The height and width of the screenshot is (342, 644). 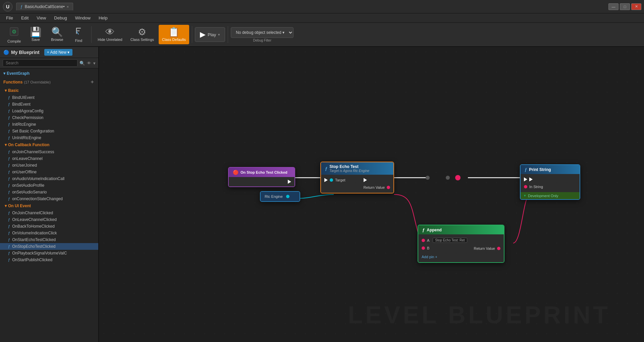 What do you see at coordinates (14, 35) in the screenshot?
I see `compile-button: ⚙ Compile` at bounding box center [14, 35].